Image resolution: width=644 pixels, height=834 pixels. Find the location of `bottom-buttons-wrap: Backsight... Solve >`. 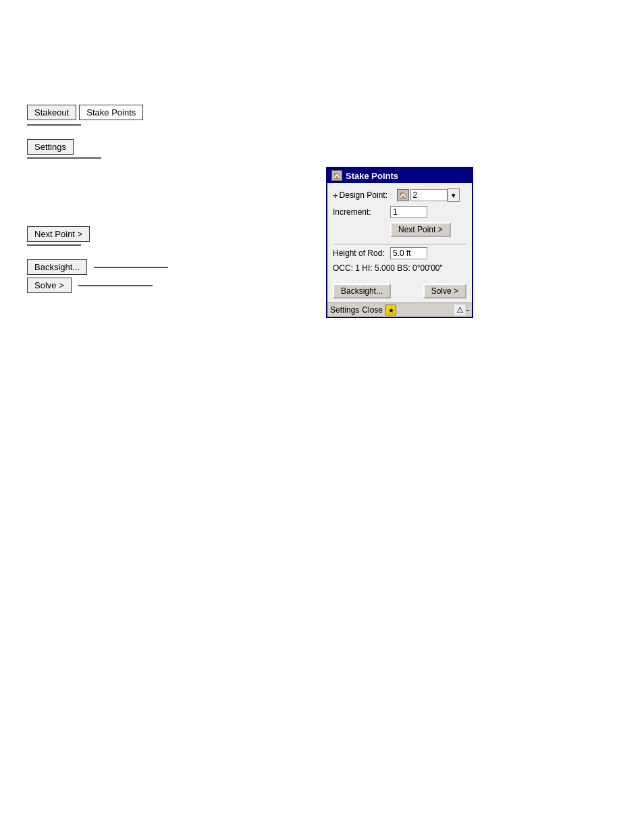

bottom-buttons-wrap: Backsight... Solve > is located at coordinates (97, 276).